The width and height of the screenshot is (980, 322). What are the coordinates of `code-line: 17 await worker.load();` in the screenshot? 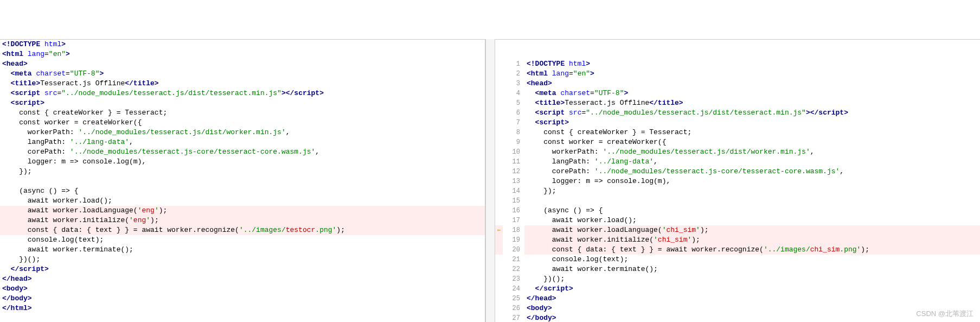 It's located at (738, 220).